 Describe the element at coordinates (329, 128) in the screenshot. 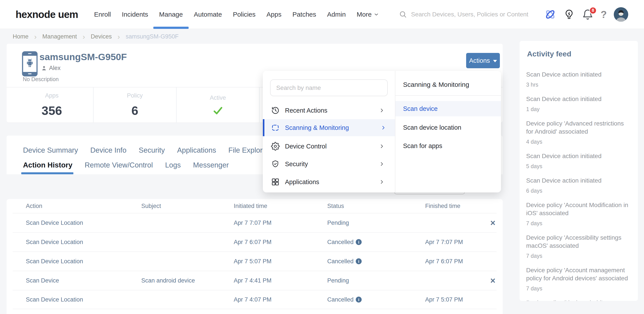

I see `menu-item-scanning-monitoring: Scanning & Monitoring` at that location.